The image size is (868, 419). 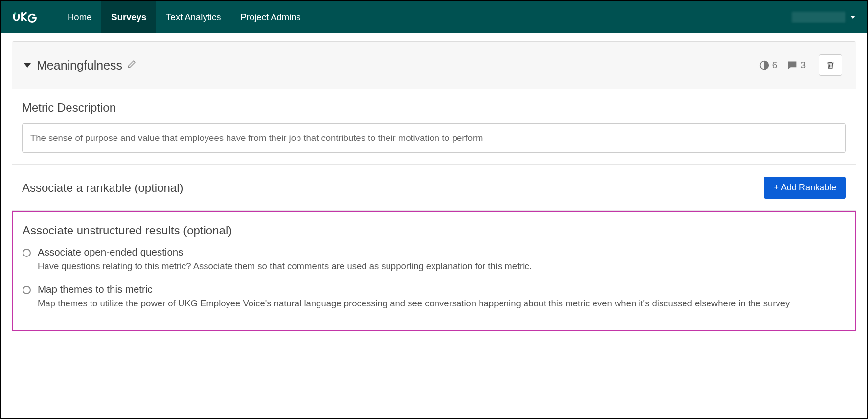 I want to click on edit-title-icon, so click(x=132, y=65).